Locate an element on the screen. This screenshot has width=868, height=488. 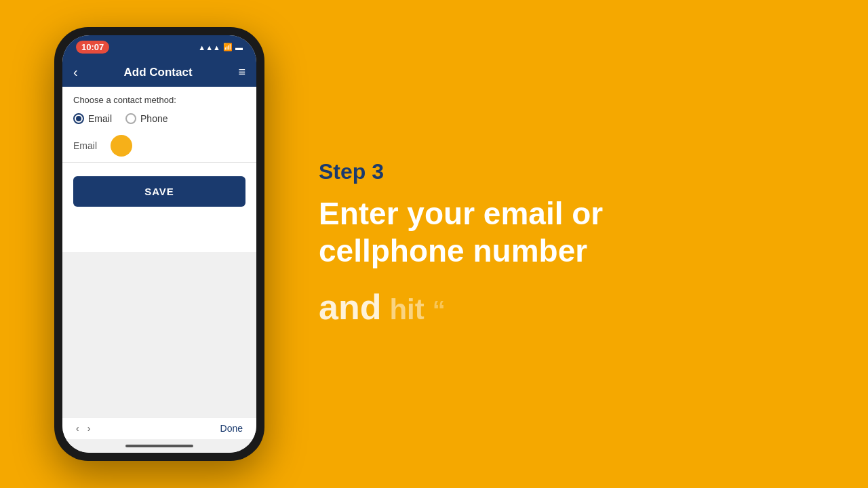
email-radio-label: Email is located at coordinates (100, 119).